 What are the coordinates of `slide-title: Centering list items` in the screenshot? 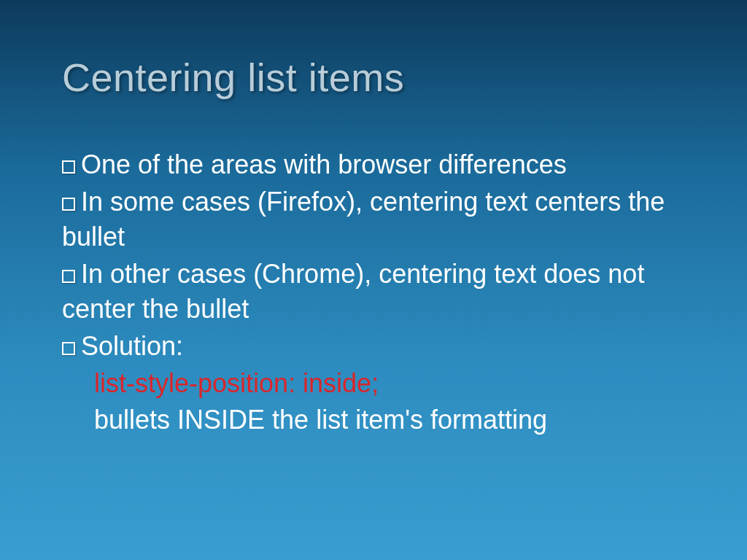 It's located at (374, 77).